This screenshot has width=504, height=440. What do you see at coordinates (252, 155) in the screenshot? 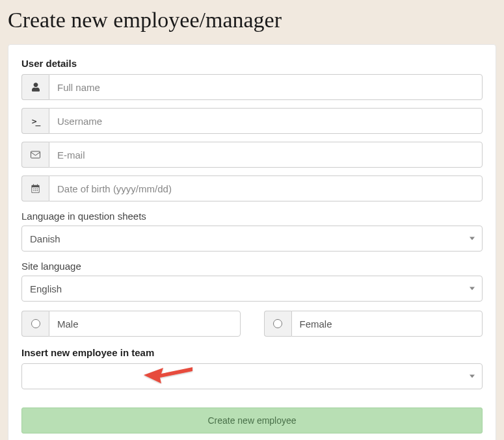
I see `email-group` at bounding box center [252, 155].